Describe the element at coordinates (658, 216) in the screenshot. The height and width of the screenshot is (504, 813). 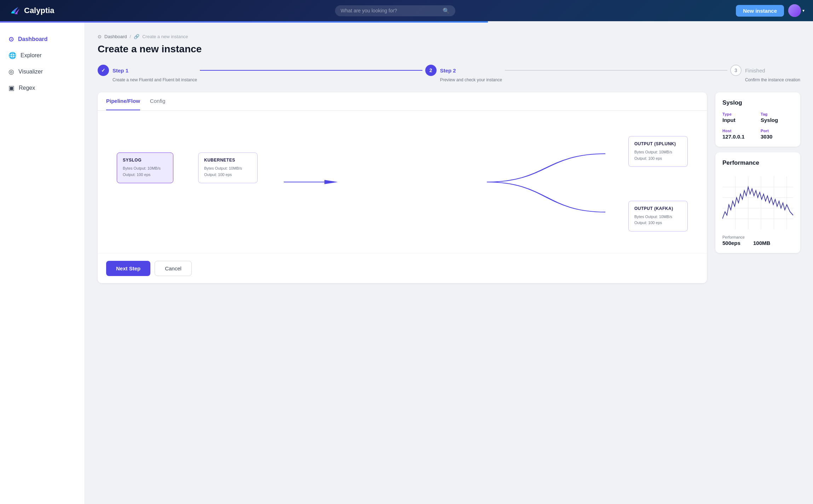
I see `flow-node-kafka: OUTPUT (KAFKA) Bytes Output: 10MB/s Outp…` at that location.